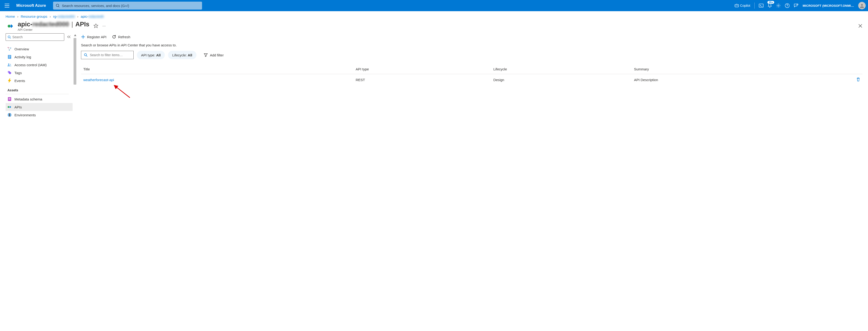  Describe the element at coordinates (217, 70) in the screenshot. I see `col-title: Title` at that location.